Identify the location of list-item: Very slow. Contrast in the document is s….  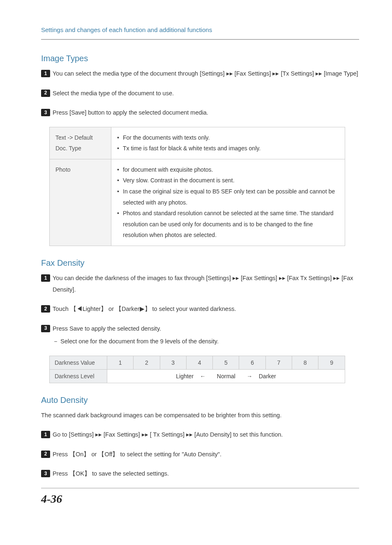
(228, 181).